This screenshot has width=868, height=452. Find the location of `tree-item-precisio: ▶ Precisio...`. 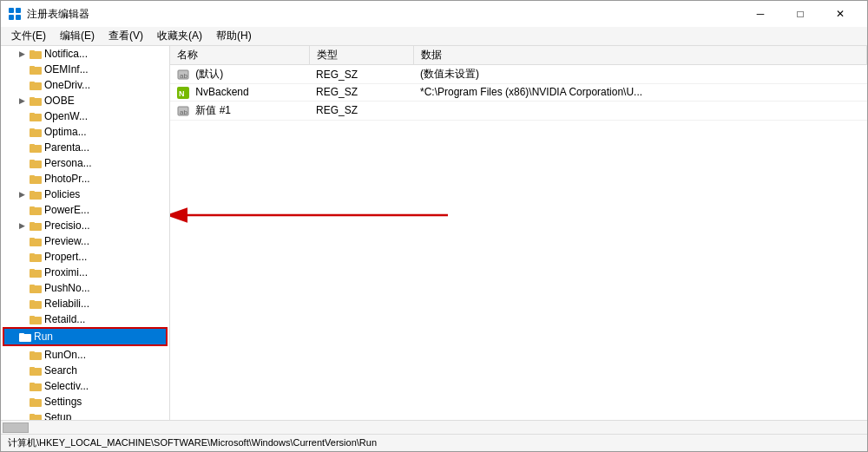

tree-item-precisio: ▶ Precisio... is located at coordinates (92, 226).